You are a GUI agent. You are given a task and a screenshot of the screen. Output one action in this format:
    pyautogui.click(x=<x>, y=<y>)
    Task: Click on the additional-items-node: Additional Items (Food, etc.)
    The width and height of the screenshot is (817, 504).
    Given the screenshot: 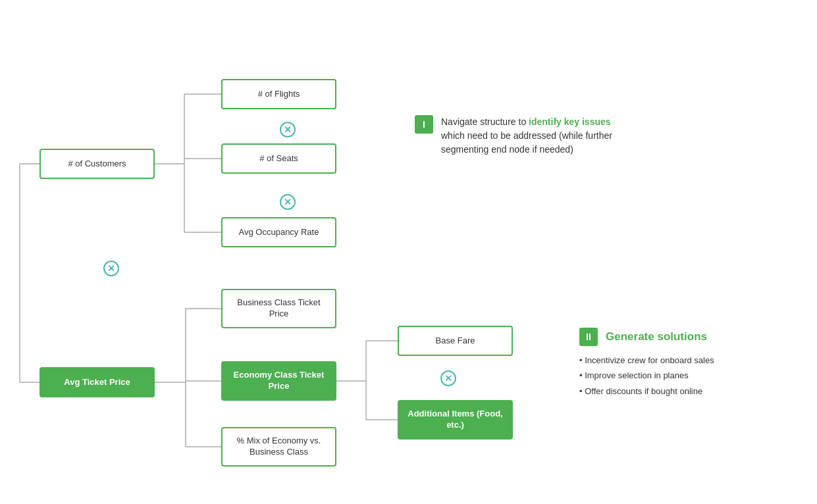 What is the action you would take?
    pyautogui.click(x=456, y=420)
    